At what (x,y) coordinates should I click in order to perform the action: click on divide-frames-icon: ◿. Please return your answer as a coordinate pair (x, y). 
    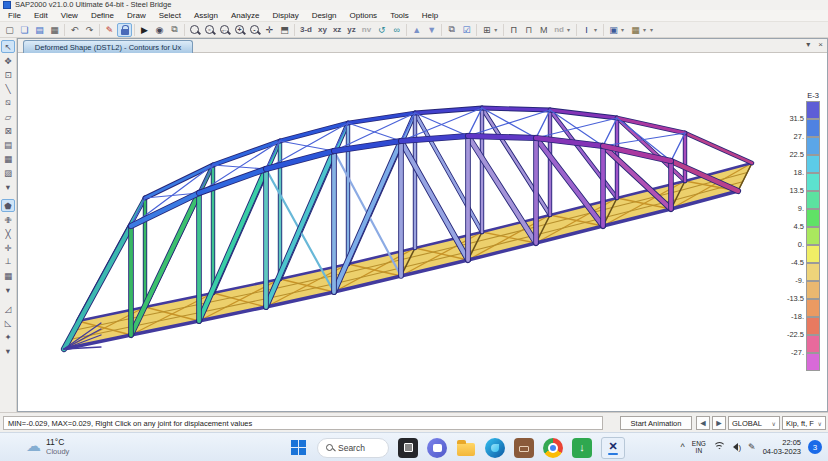
    Looking at the image, I should click on (8, 308).